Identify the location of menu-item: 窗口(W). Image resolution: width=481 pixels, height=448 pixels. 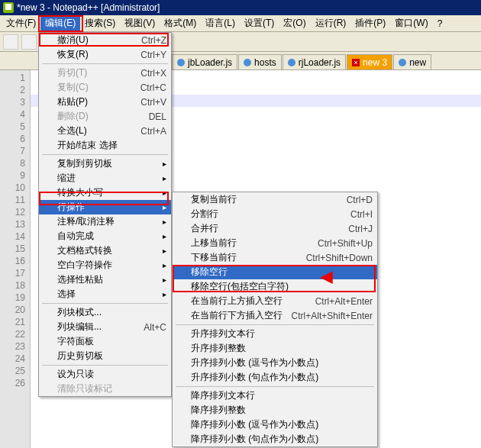
(411, 23).